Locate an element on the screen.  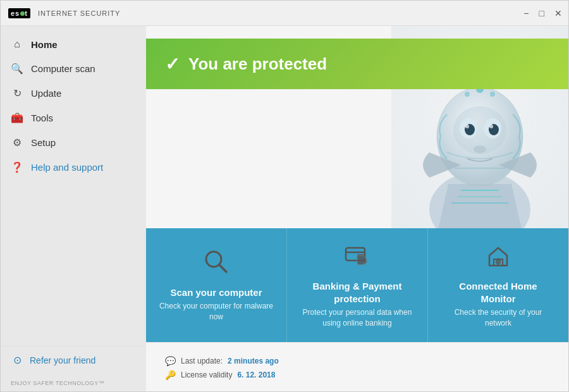
sidebar-item-update-label: Update is located at coordinates (46, 94).